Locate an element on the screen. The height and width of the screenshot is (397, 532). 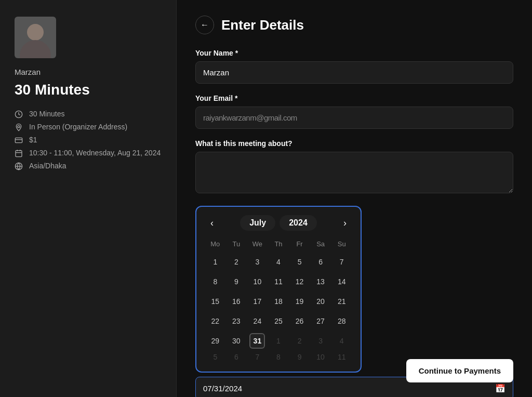
page-title: Enter Details is located at coordinates (263, 25).